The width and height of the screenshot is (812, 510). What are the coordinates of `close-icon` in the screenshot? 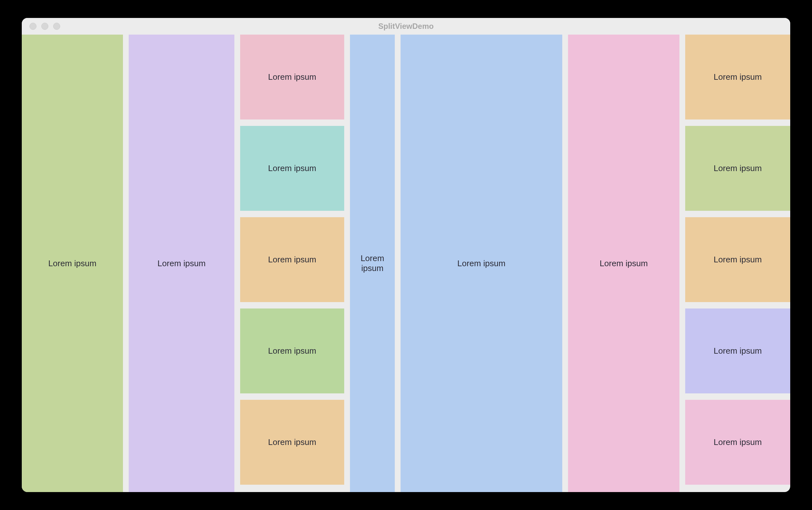 It's located at (33, 26).